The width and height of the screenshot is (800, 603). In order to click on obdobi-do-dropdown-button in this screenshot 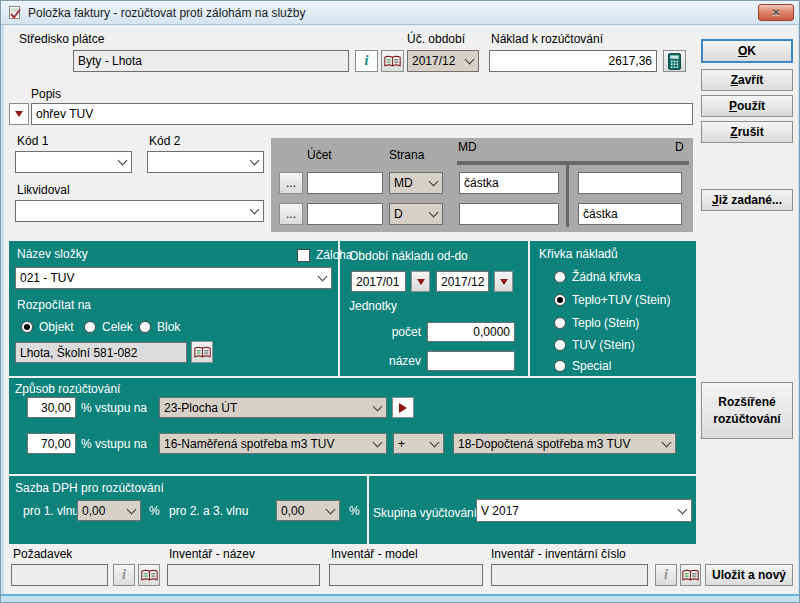, I will do `click(504, 282)`.